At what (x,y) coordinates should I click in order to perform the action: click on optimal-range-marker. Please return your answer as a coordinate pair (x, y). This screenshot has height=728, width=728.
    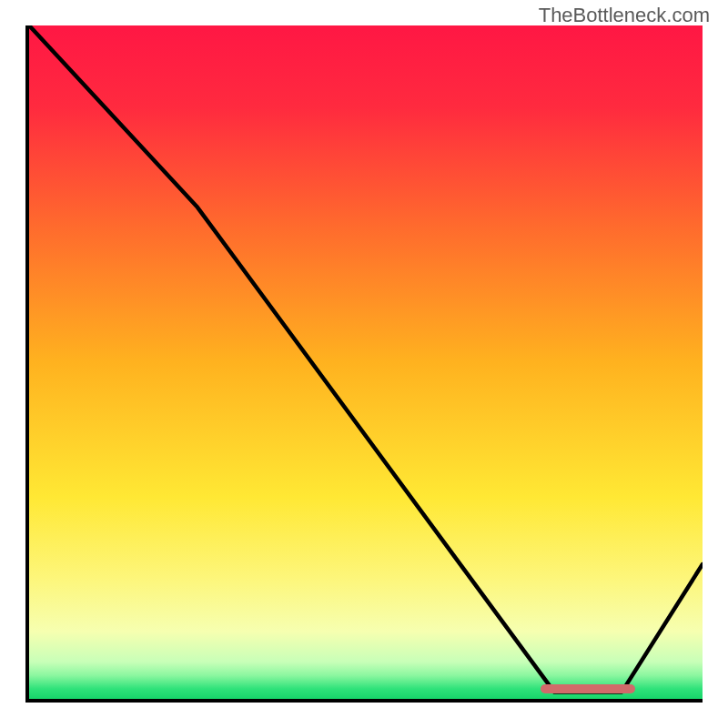
    Looking at the image, I should click on (588, 689).